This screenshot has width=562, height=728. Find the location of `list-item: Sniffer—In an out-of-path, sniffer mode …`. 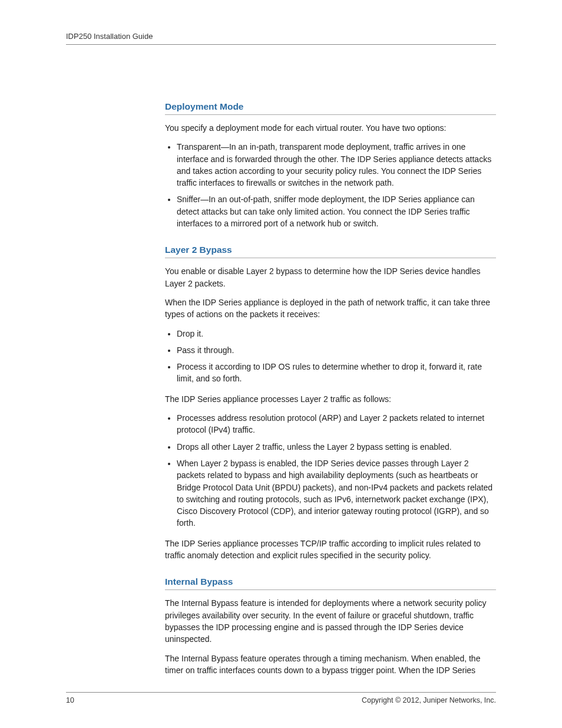

list-item: Sniffer—In an out-of-path, sniffer mode … is located at coordinates (336, 211).